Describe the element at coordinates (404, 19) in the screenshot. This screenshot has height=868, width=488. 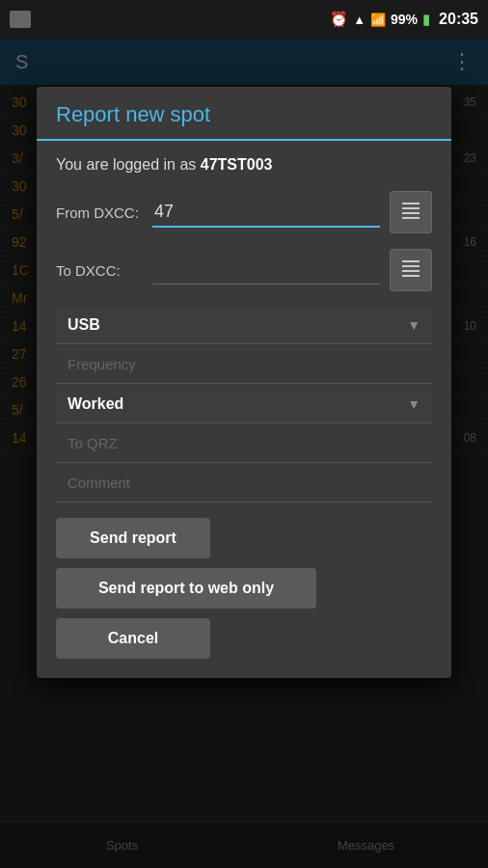
I see `status-icons: ⏰ ▲ 📶 99% ▮ 20:35` at that location.